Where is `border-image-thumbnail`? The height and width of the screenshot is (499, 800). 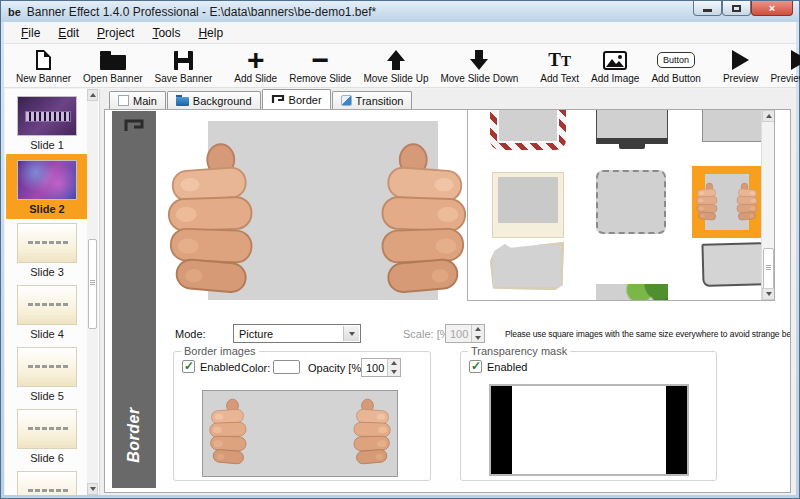
border-image-thumbnail is located at coordinates (300, 434).